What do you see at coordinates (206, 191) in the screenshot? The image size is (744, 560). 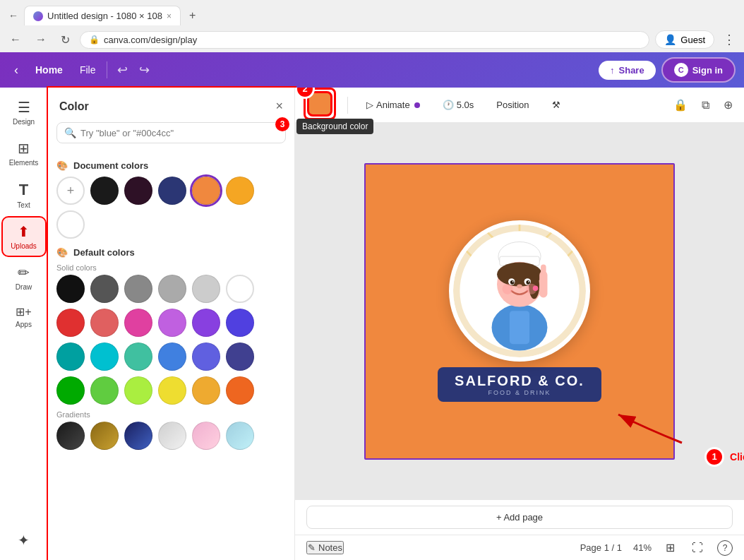 I see `doc-color-orange` at bounding box center [206, 191].